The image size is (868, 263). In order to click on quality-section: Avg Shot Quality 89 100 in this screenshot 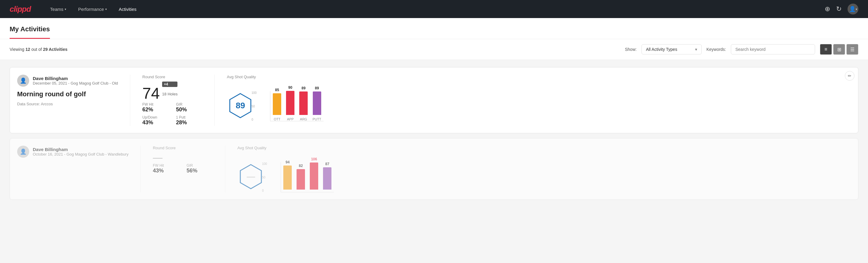, I will do `click(281, 100)`.